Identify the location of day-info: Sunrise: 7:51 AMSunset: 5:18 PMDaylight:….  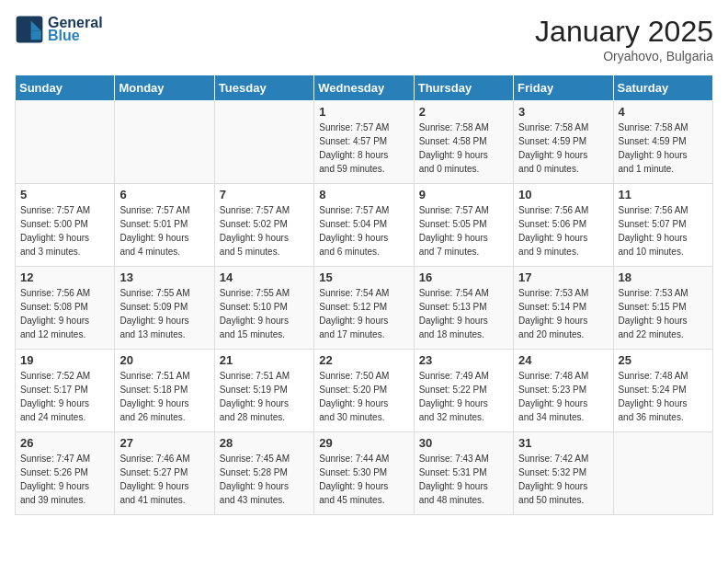
(164, 396).